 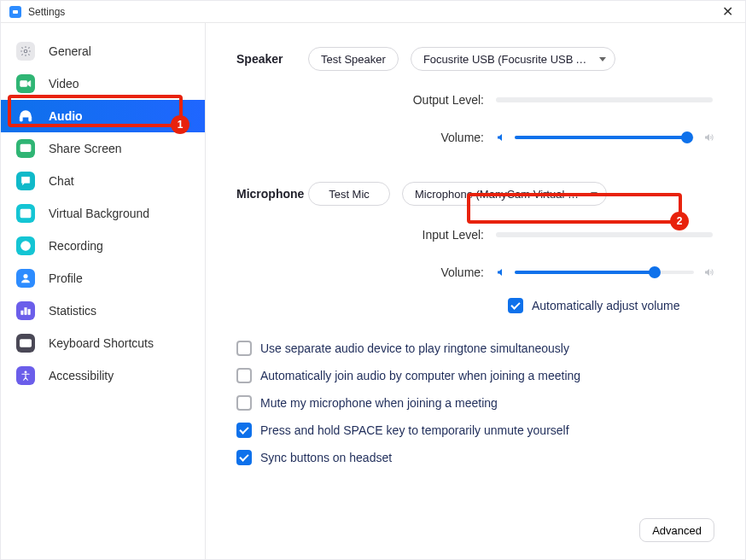 I want to click on option-label: Mute my microphone when joining a meetin…, so click(x=379, y=403).